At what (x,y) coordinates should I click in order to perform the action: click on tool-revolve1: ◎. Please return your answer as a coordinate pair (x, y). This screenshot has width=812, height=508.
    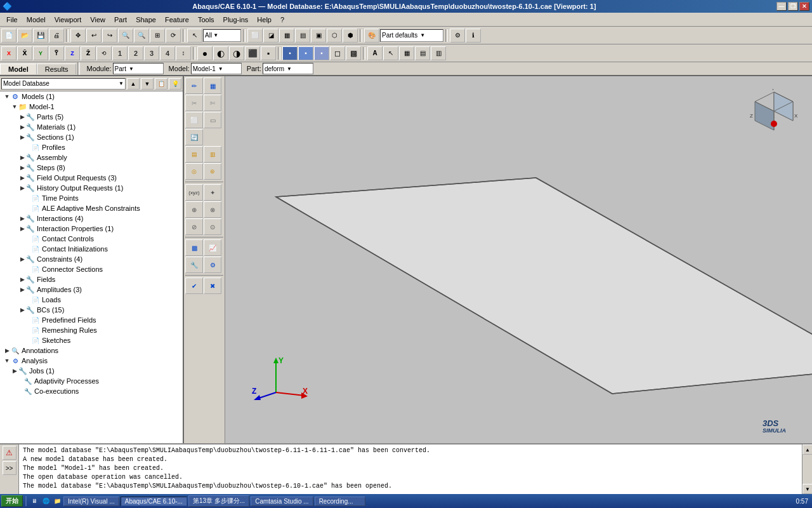
    Looking at the image, I should click on (194, 171).